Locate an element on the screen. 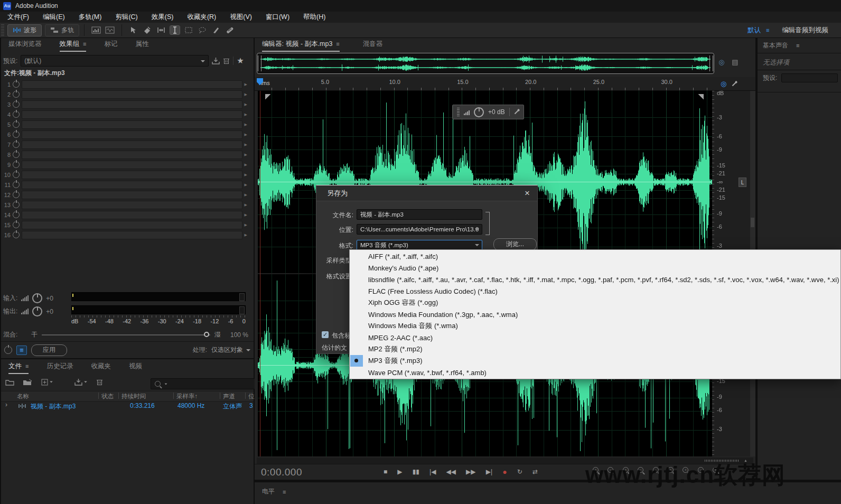 This screenshot has width=841, height=504. lasso-tool-icon is located at coordinates (202, 30).